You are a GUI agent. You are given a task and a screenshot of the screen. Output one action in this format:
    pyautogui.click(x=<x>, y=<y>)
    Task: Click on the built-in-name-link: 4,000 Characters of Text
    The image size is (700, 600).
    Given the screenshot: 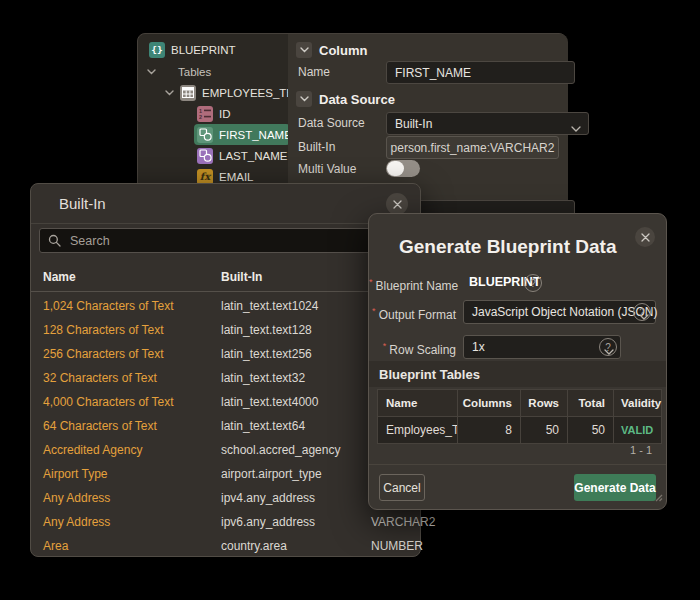 What is the action you would take?
    pyautogui.click(x=108, y=402)
    